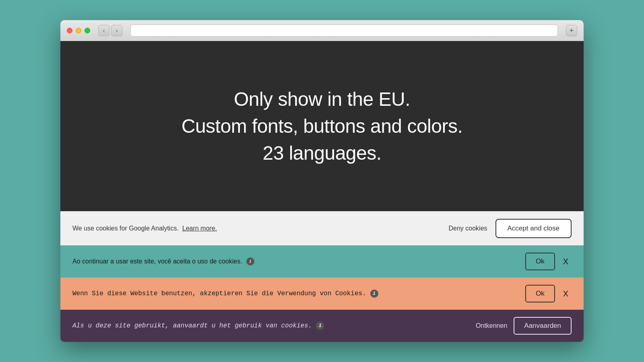 This screenshot has width=644, height=362. Describe the element at coordinates (510, 228) in the screenshot. I see `cookie-bar-1-actions: Deny cookies Accept and close` at that location.